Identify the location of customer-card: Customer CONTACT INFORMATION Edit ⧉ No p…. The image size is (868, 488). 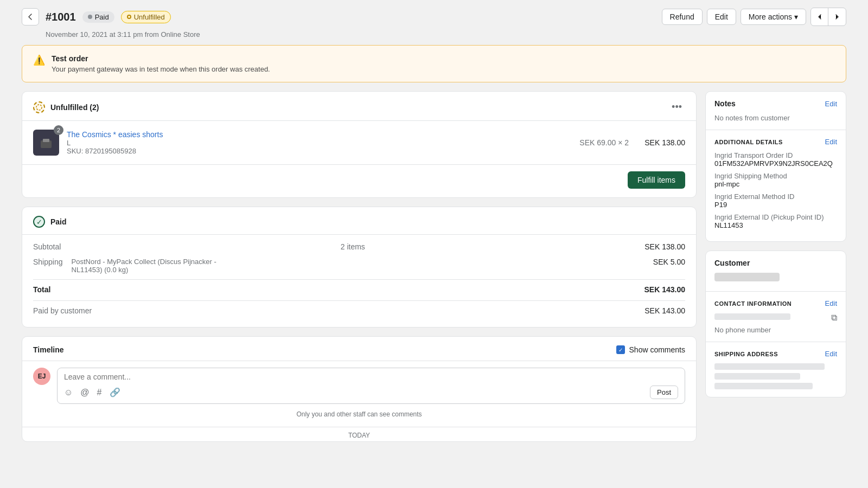
(776, 324).